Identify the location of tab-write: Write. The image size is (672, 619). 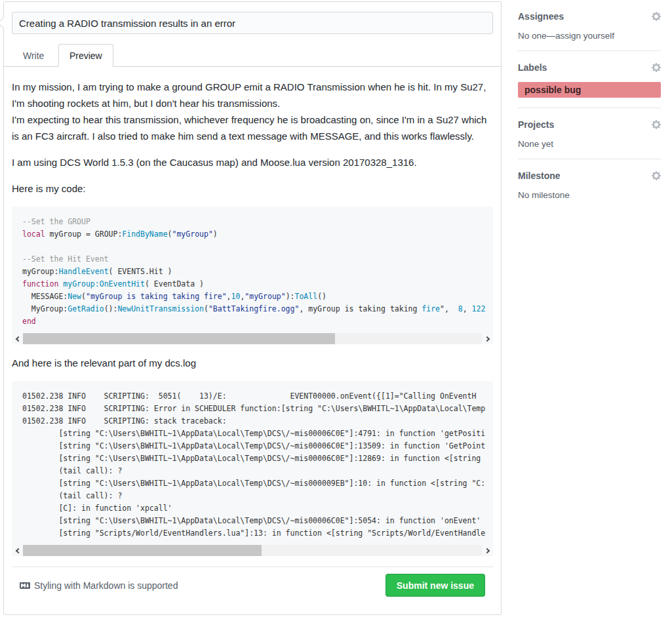
(33, 55).